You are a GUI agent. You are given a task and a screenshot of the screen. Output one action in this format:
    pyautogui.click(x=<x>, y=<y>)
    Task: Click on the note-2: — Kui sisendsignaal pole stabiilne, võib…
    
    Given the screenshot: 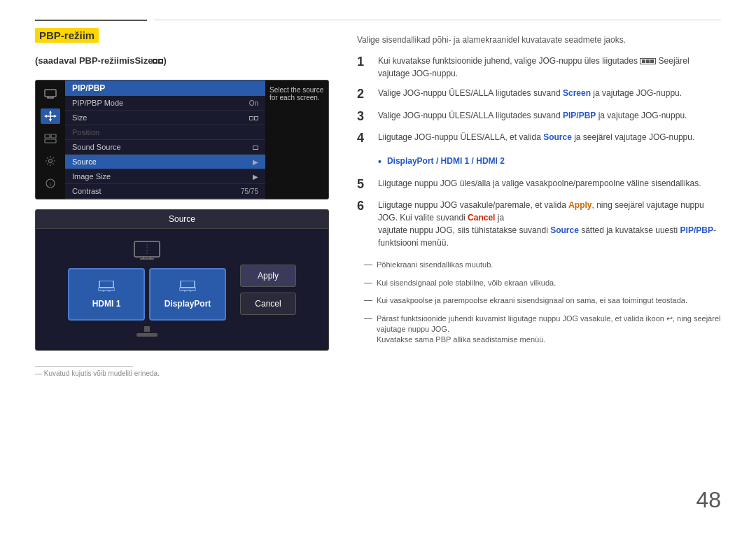 What is the action you would take?
    pyautogui.click(x=539, y=283)
    